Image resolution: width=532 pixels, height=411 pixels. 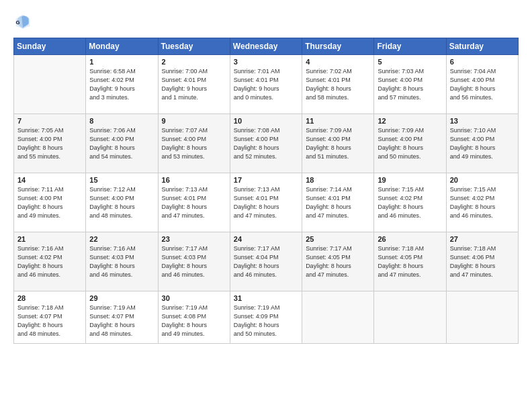 I want to click on day-cell: 26Sunrise: 7:18 AM Sunset: 4:05 PM Dayli…, so click(x=410, y=262).